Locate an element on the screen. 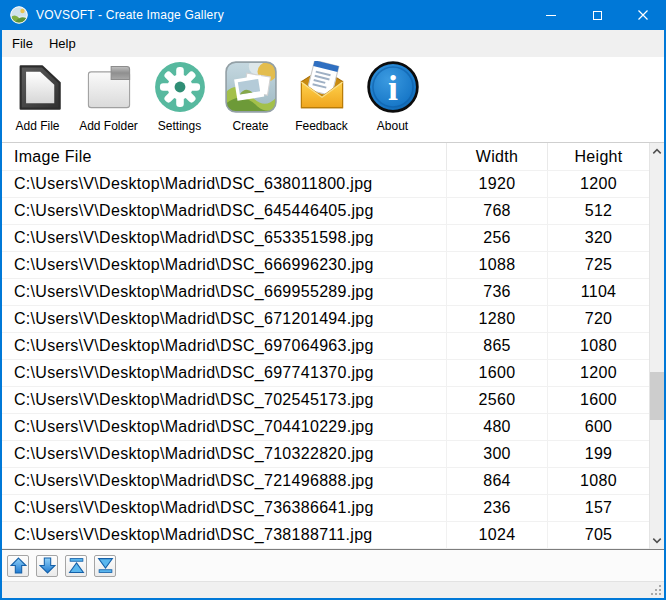  reorder-toolbar is located at coordinates (333, 566).